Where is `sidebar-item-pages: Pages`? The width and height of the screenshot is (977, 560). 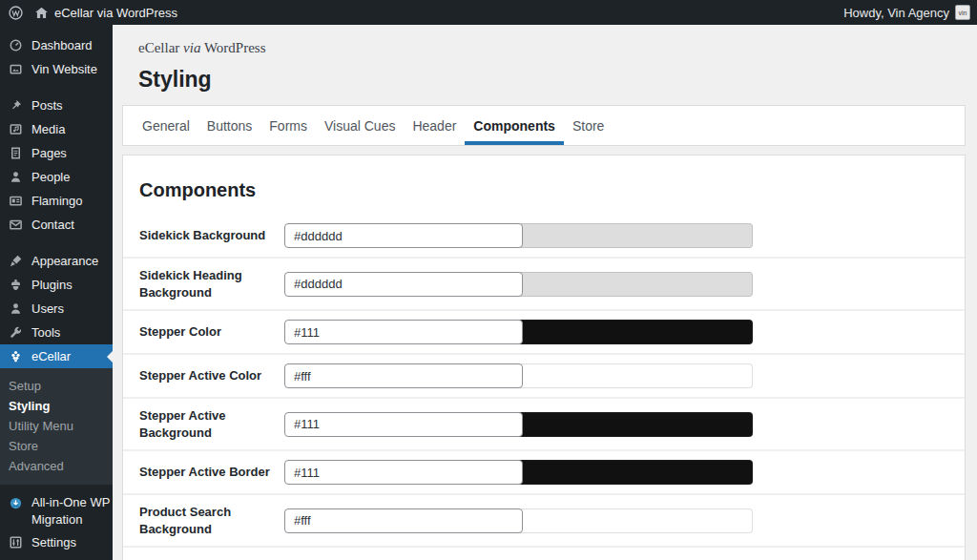
sidebar-item-pages: Pages is located at coordinates (56, 153).